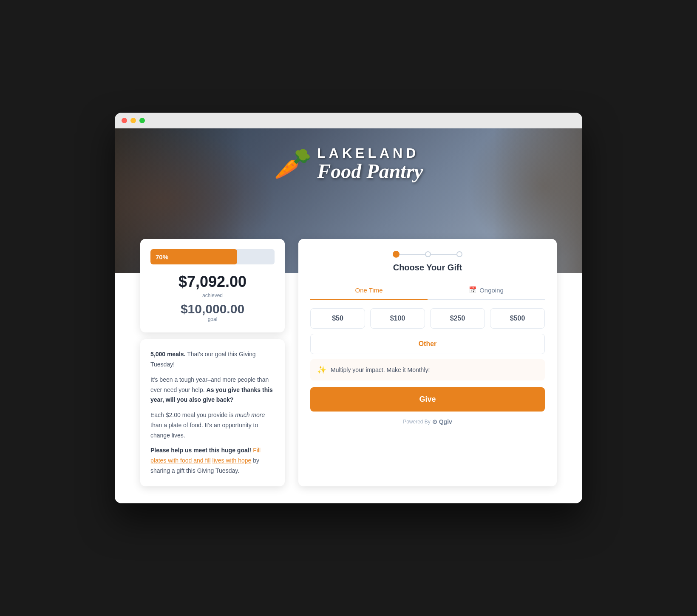 The width and height of the screenshot is (697, 616). What do you see at coordinates (486, 290) in the screenshot?
I see `tab-ongoing: 📅 Ongoing` at bounding box center [486, 290].